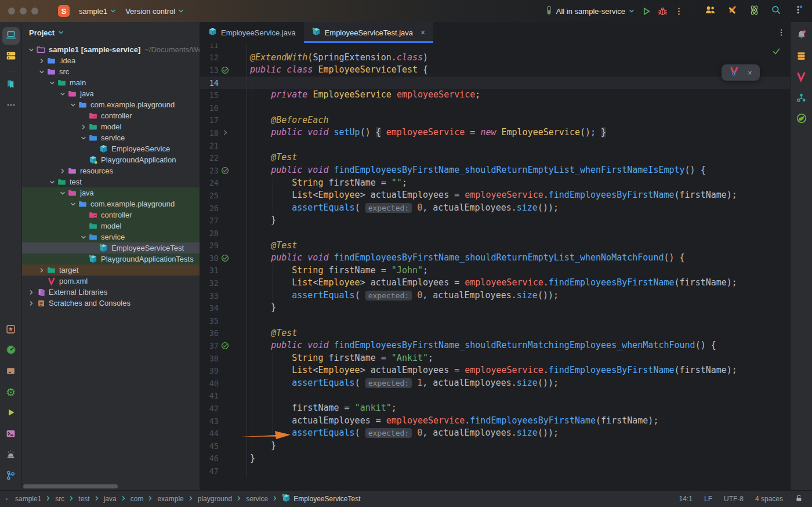 Image resolution: width=812 pixels, height=507 pixels. What do you see at coordinates (225, 132) in the screenshot?
I see `fold-icon` at bounding box center [225, 132].